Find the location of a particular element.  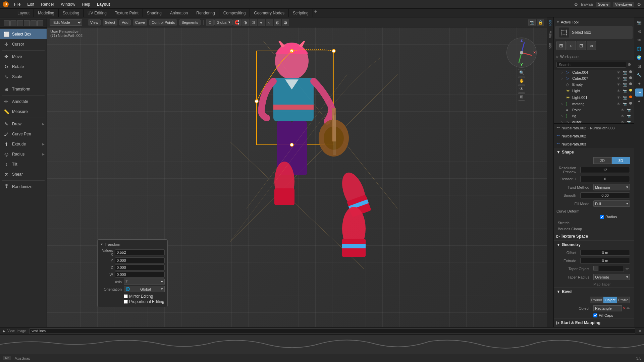

tool-shear: ⧖ Shear is located at coordinates (23, 174).